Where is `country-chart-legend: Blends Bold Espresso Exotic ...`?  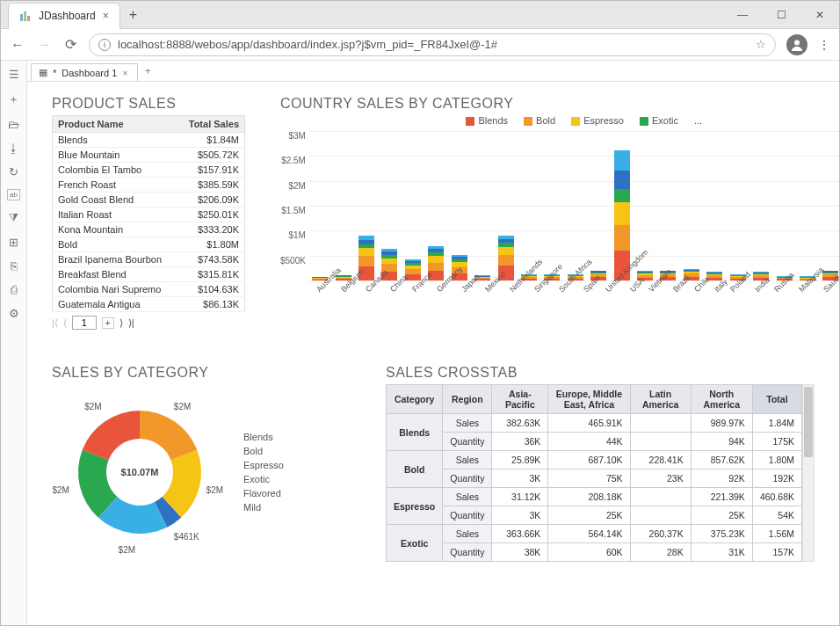 country-chart-legend: Blends Bold Espresso Exotic ... is located at coordinates (560, 120).